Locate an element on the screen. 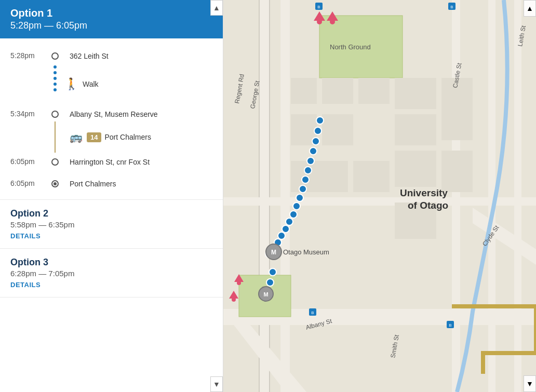  svg-text: of Otago is located at coordinates (428, 206).